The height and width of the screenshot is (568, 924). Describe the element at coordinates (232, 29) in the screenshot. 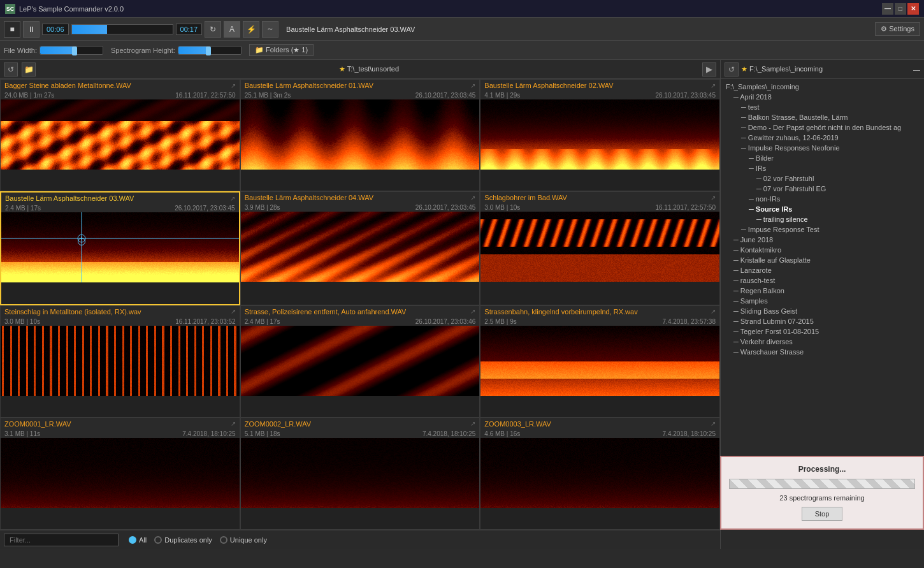

I see `mode-a-button: A` at that location.